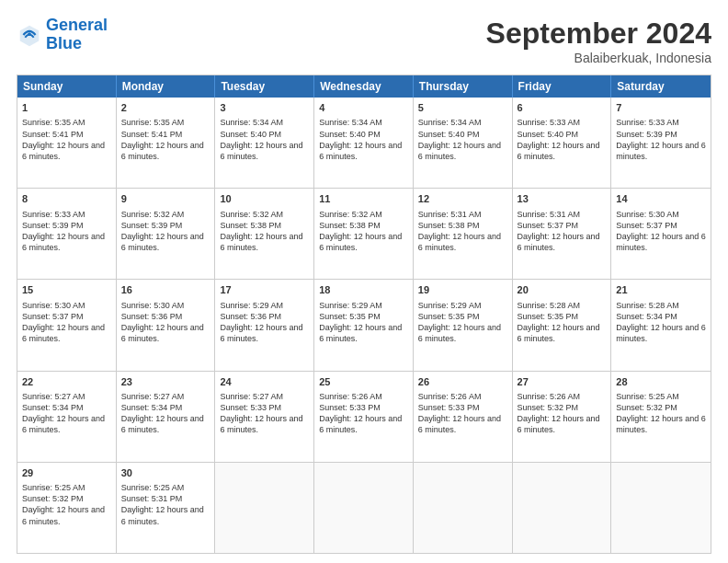 This screenshot has height=563, width=728. Describe the element at coordinates (463, 325) in the screenshot. I see `cell-sep19: 19 Sunrise: 5:29 AM Sunset: 5:35 PM Dayl…` at that location.